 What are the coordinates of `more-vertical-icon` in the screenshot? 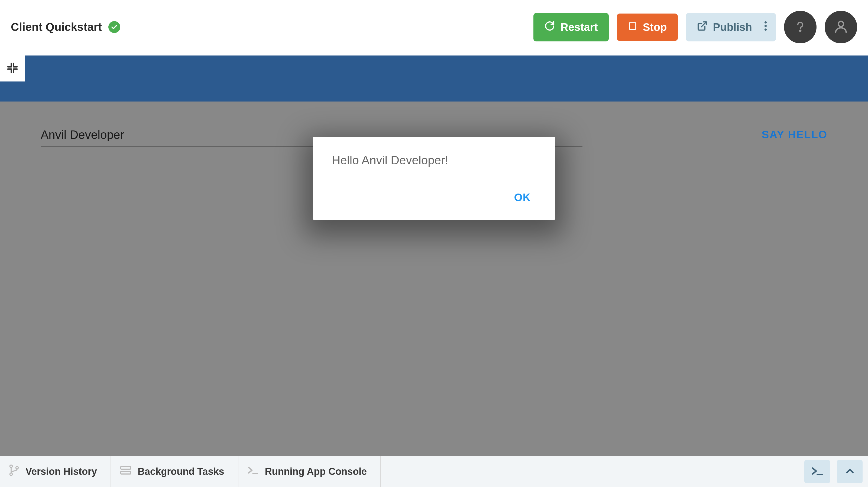 It's located at (766, 27).